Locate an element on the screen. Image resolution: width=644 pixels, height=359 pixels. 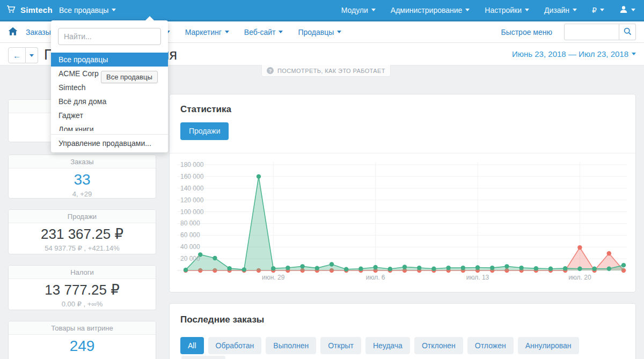
svg-text: 40 000 is located at coordinates (190, 247).